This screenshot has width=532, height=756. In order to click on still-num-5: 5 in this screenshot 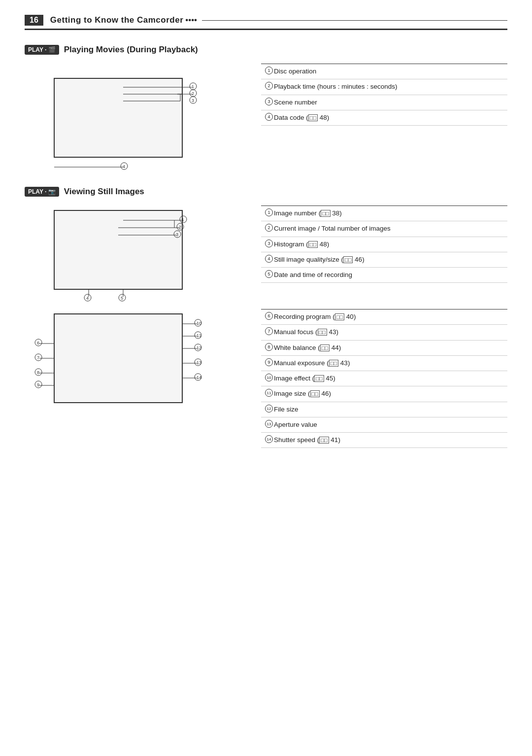, I will do `click(269, 274)`.